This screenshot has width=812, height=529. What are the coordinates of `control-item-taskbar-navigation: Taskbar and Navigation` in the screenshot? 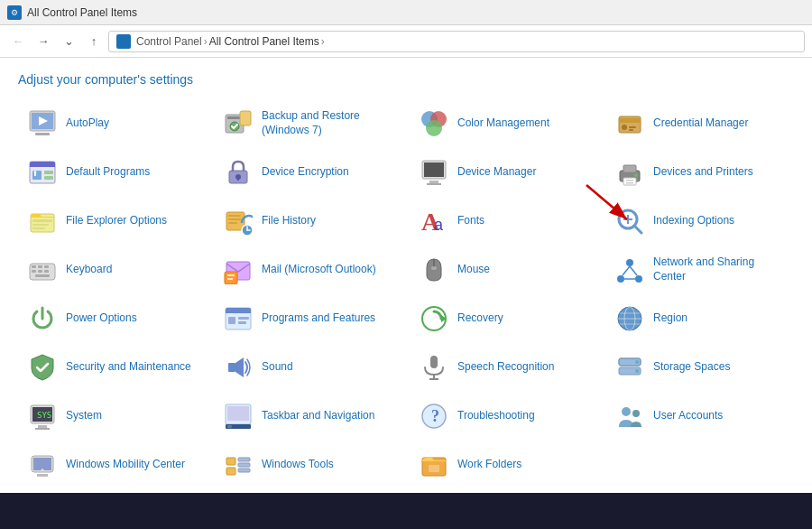 It's located at (309, 416).